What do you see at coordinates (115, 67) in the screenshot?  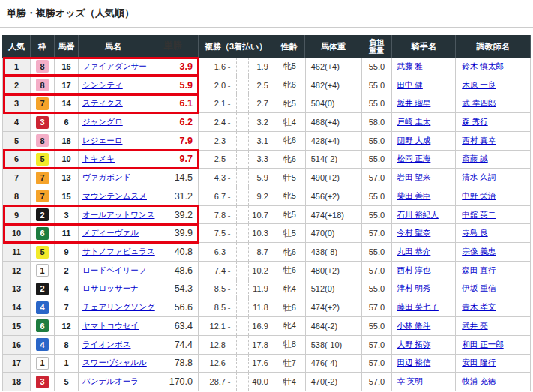 I see `horse-name-link: ファイアダンサー` at bounding box center [115, 67].